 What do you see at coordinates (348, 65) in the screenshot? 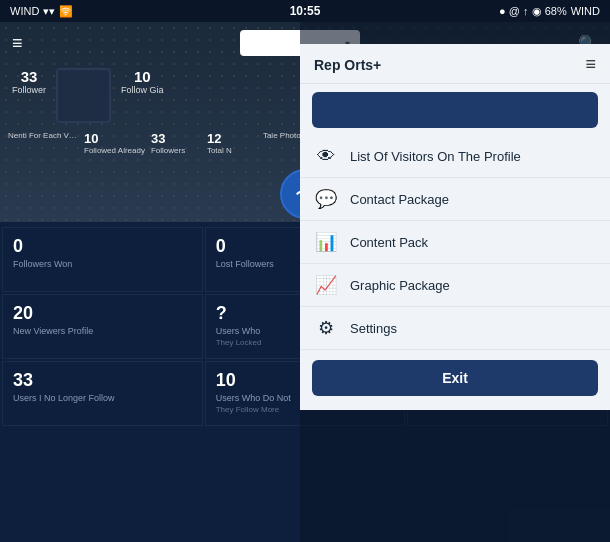
I see `dropdown-title: Rep Orts+` at bounding box center [348, 65].